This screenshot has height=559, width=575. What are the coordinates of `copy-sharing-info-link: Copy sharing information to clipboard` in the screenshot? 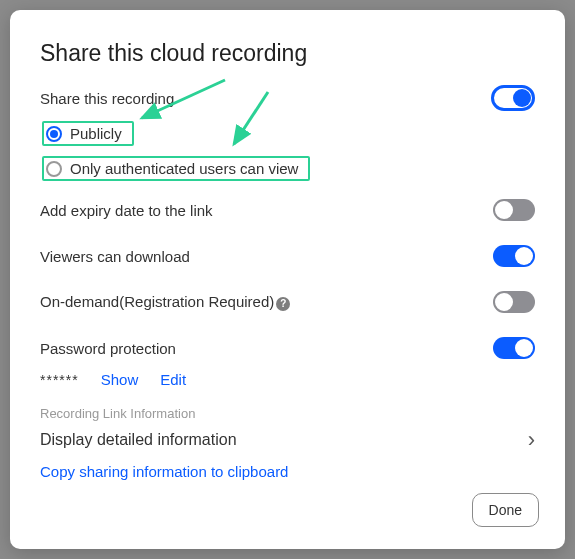 It's located at (164, 472).